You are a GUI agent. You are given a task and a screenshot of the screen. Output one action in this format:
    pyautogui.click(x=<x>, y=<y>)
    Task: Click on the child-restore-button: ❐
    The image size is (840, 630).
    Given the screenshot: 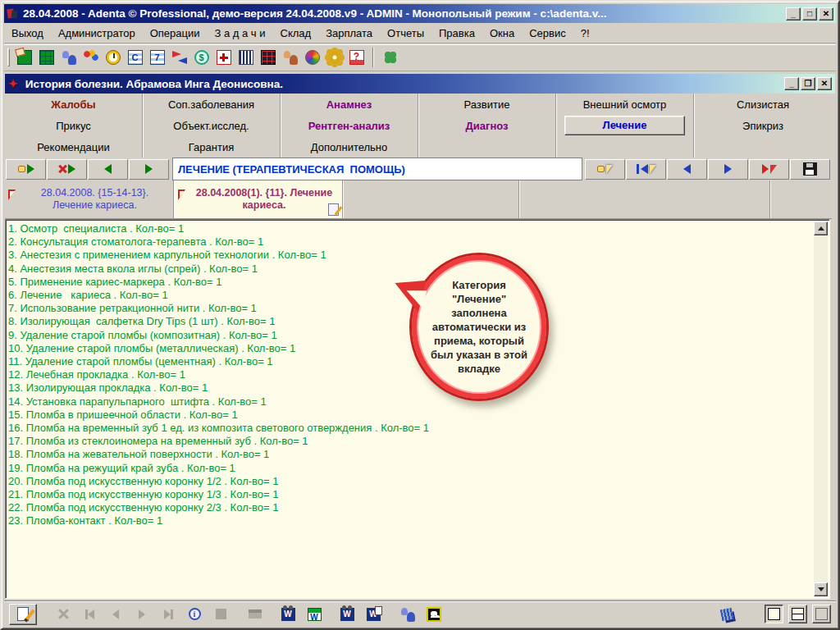 What is the action you would take?
    pyautogui.click(x=808, y=84)
    